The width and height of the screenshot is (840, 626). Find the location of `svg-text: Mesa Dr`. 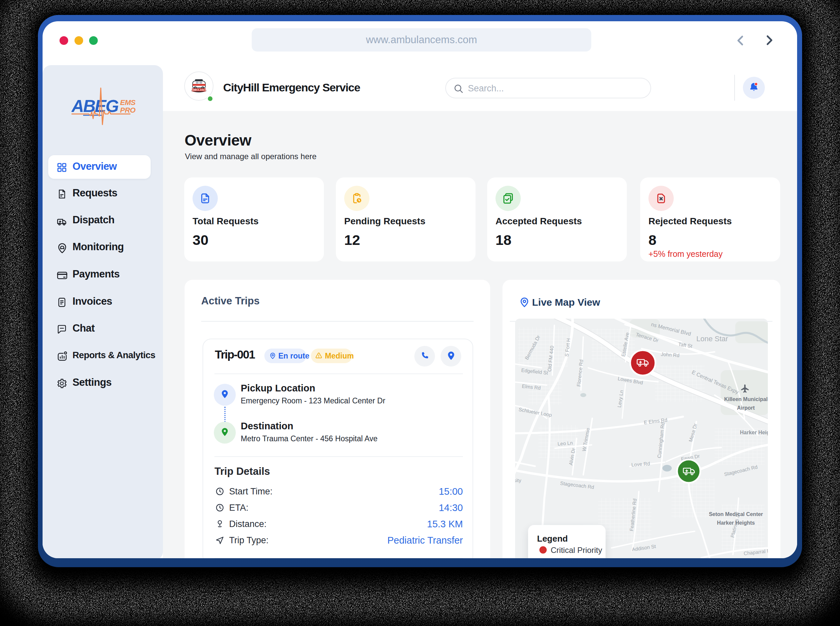

svg-text: Mesa Dr is located at coordinates (693, 433).